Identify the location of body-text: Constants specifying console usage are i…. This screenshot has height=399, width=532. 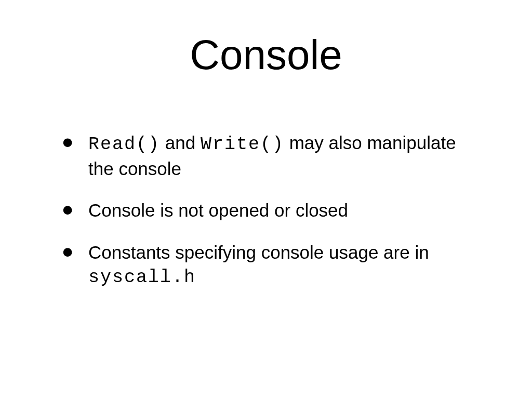
(259, 252).